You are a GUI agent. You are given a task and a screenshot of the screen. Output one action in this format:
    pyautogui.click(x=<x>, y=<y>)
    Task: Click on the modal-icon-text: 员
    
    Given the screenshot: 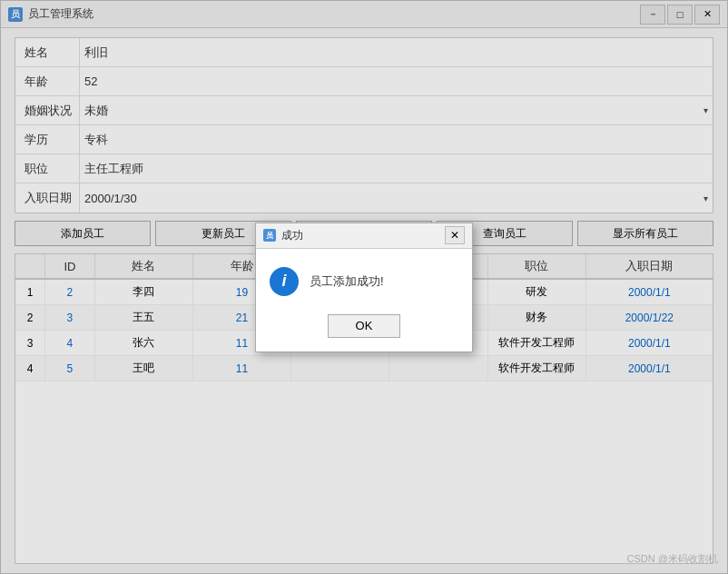 What is the action you would take?
    pyautogui.click(x=270, y=236)
    